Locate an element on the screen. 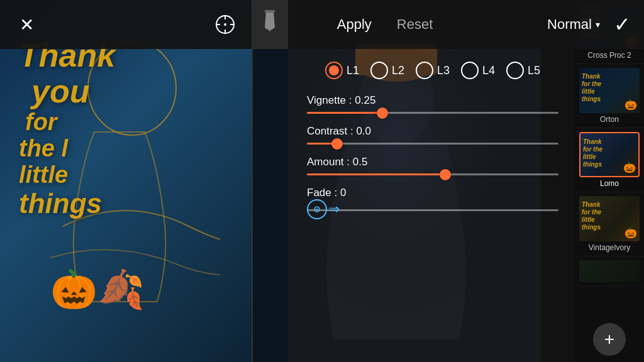  layer-l3-label: L3 is located at coordinates (443, 70).